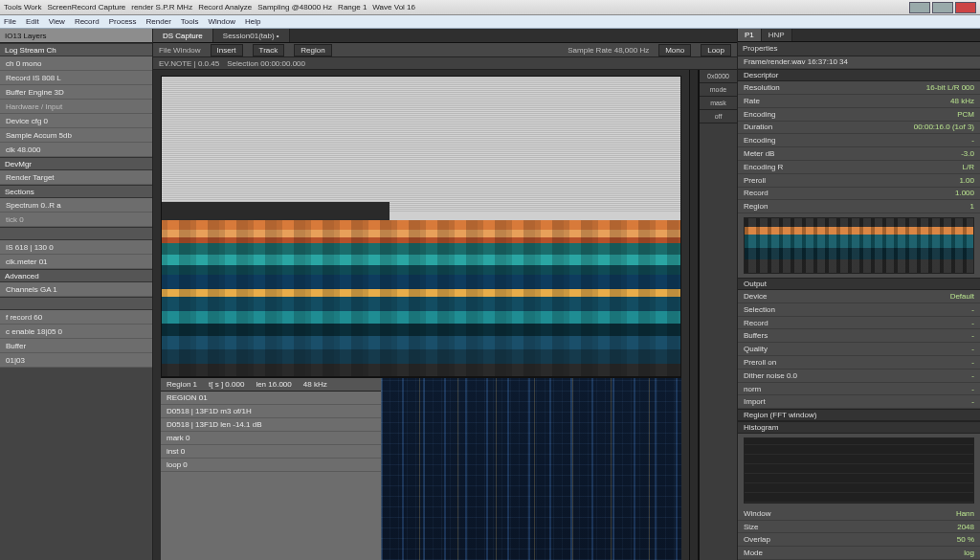  Describe the element at coordinates (225, 8) in the screenshot. I see `title-extra: Record Analyze` at that location.